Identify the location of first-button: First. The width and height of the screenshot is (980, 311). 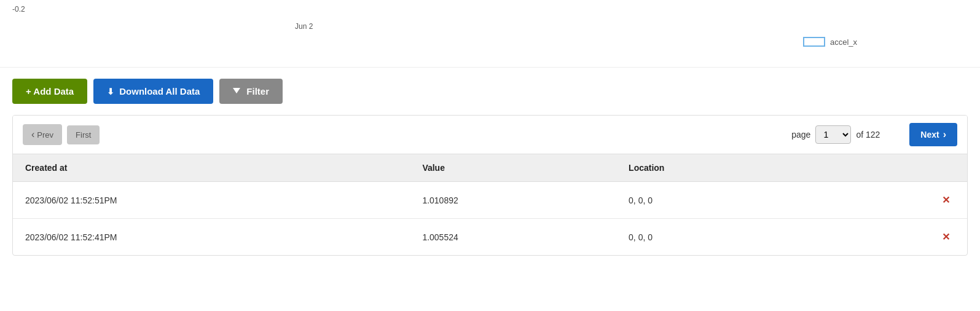
(84, 135).